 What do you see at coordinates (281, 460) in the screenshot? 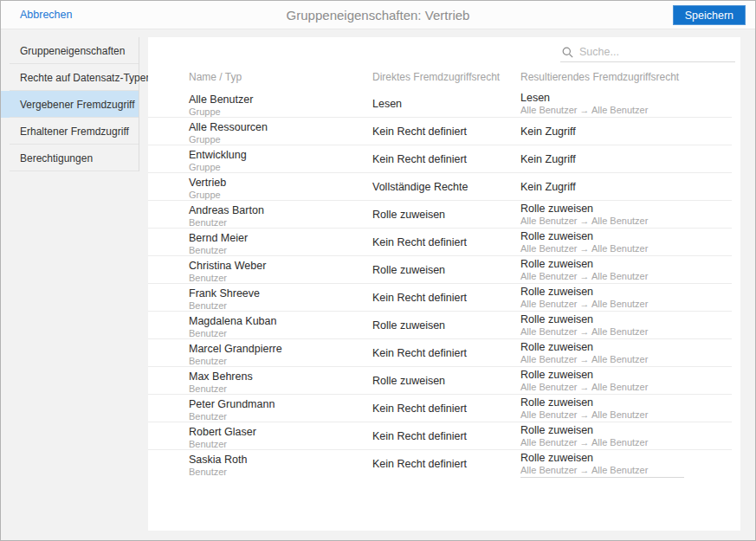
I see `row-name: Saskia Roth` at bounding box center [281, 460].